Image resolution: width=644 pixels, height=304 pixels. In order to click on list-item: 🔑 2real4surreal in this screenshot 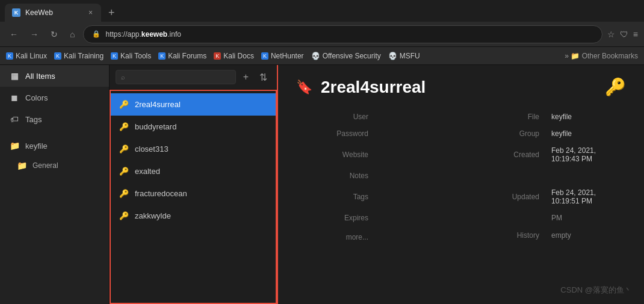, I will do `click(193, 105)`.